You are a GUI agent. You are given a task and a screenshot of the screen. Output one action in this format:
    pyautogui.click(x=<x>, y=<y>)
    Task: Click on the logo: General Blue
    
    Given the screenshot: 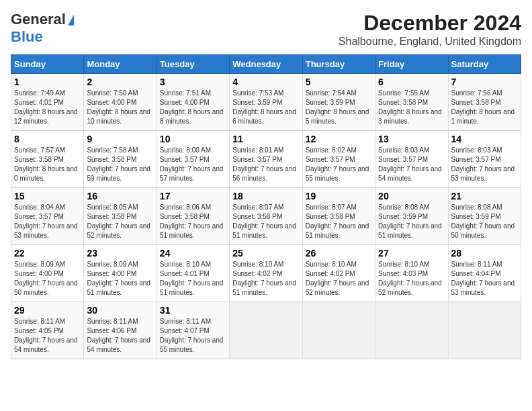 What is the action you would take?
    pyautogui.click(x=42, y=28)
    